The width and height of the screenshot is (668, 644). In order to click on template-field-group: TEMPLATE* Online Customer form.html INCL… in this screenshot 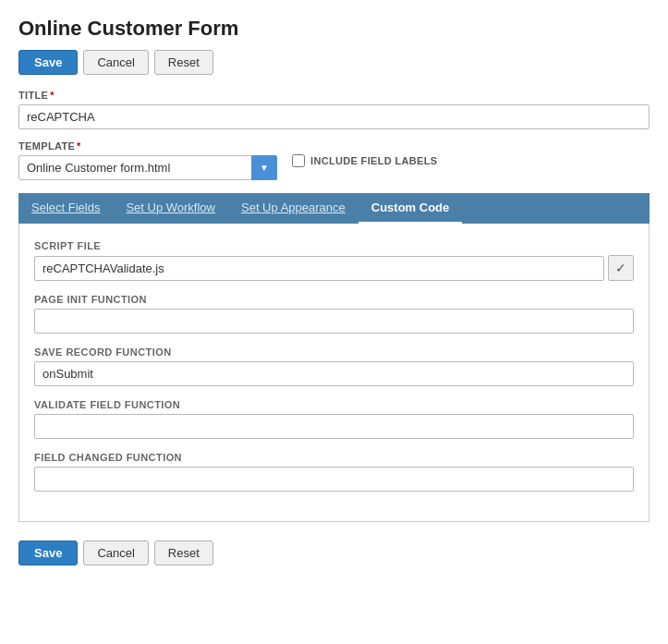, I will do `click(334, 161)`.